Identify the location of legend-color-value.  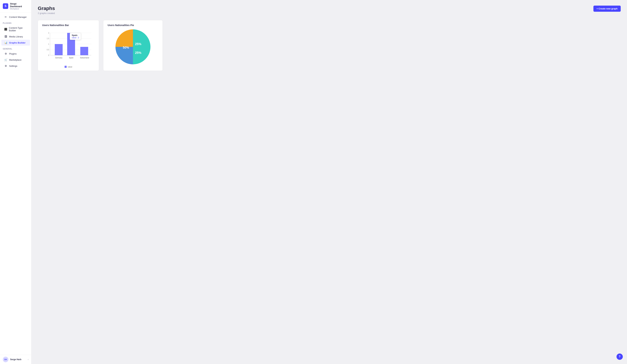
(66, 67).